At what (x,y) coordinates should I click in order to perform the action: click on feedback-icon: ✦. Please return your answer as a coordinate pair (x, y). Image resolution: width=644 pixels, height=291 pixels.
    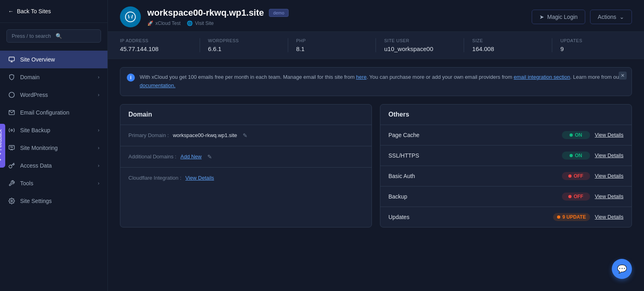
    Looking at the image, I should click on (2, 160).